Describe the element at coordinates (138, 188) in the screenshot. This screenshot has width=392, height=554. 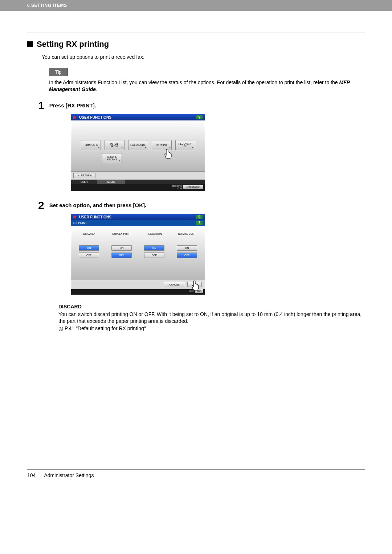
I see `footer-bar: 2011/05/24 15:34 JOB STATUS` at that location.